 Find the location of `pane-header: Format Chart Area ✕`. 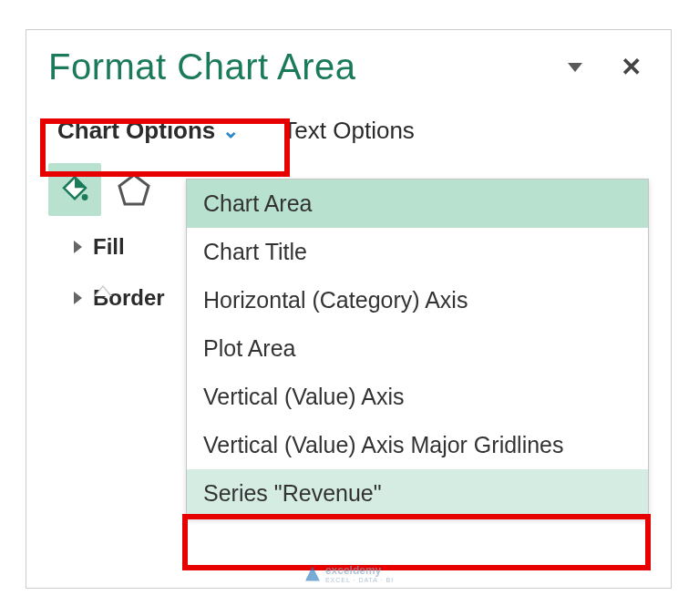

pane-header: Format Chart Area ✕ is located at coordinates (348, 67).